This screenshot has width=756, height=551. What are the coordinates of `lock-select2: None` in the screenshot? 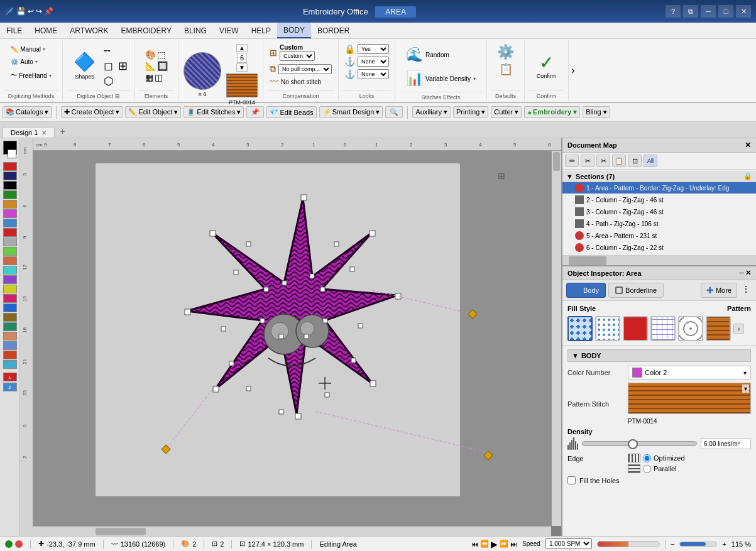 It's located at (373, 62).